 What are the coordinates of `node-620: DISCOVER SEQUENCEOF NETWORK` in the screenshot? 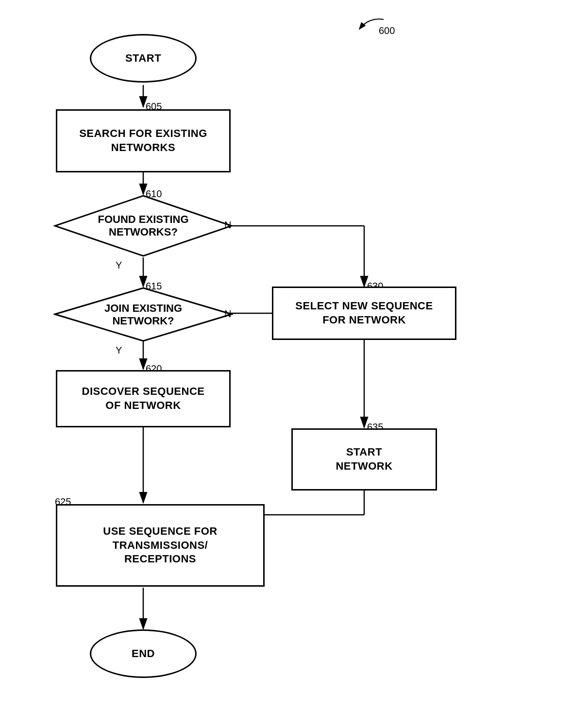 It's located at (143, 399).